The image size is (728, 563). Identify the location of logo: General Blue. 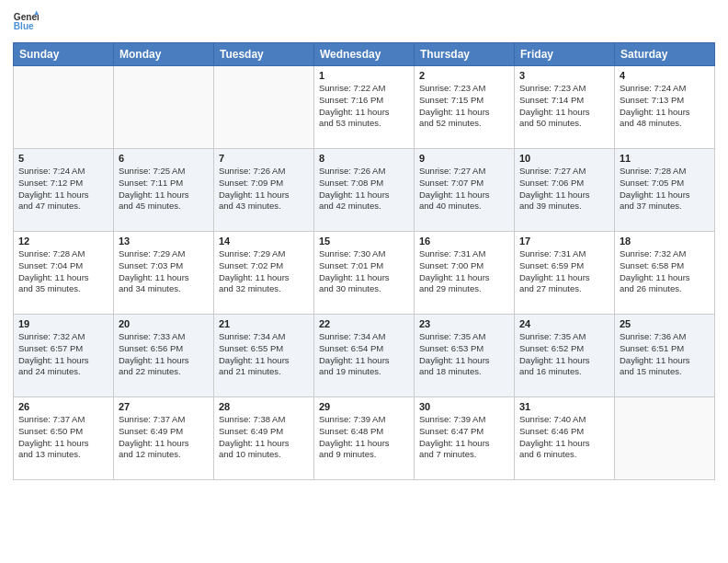
(26, 22).